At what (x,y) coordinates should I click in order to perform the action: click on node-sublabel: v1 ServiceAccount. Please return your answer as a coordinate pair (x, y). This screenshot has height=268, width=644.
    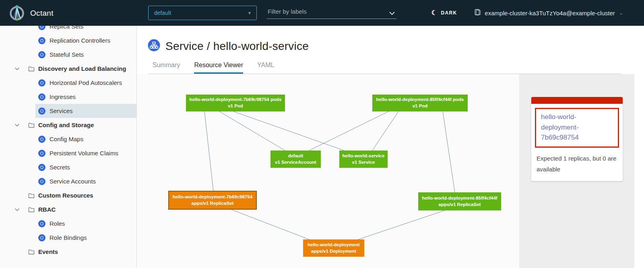
    Looking at the image, I should click on (295, 163).